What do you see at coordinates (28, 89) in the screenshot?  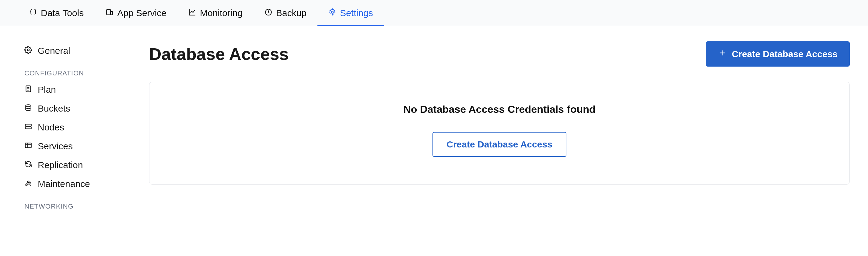 I see `clipboard-icon` at bounding box center [28, 89].